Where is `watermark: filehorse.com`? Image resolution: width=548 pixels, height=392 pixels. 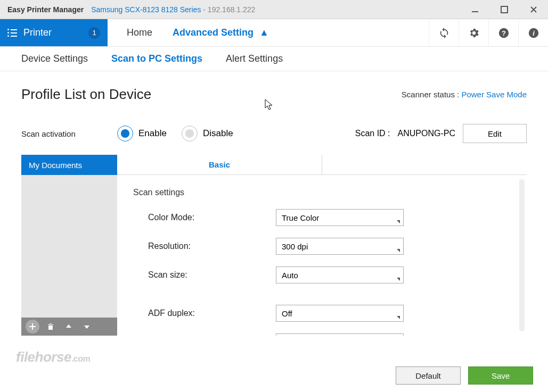
watermark: filehorse.com is located at coordinates (53, 357).